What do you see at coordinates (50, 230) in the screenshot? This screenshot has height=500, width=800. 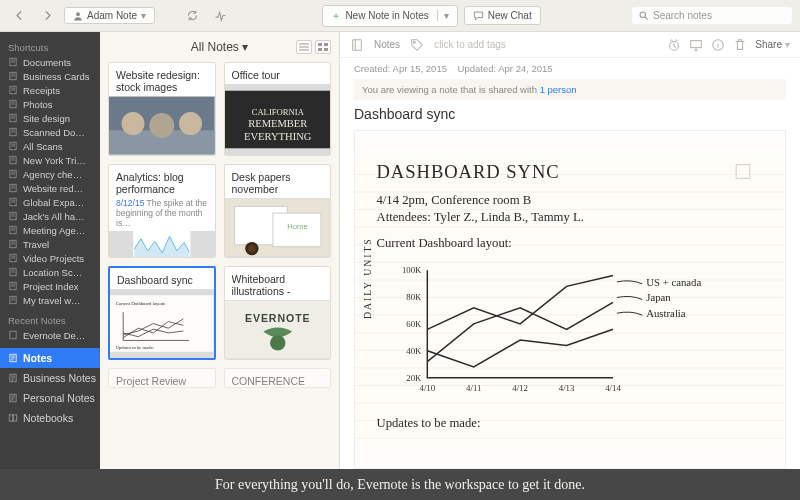 I see `sidebar-shortcut: Meeting Age…` at bounding box center [50, 230].